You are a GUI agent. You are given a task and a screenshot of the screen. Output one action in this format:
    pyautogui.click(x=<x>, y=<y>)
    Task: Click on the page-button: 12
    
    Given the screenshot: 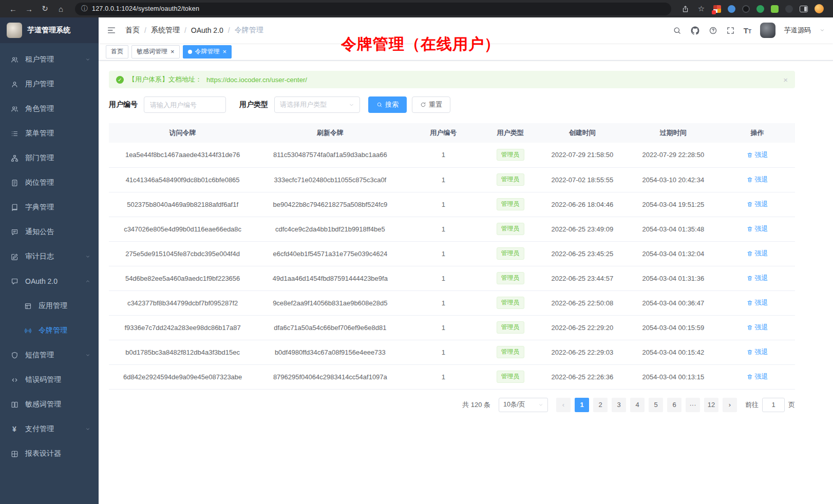 What is the action you would take?
    pyautogui.click(x=711, y=405)
    